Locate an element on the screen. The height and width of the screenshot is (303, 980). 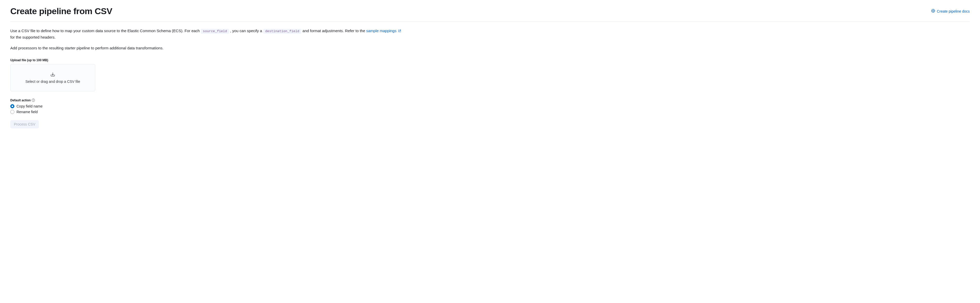
radio-indicator-selected is located at coordinates (12, 106).